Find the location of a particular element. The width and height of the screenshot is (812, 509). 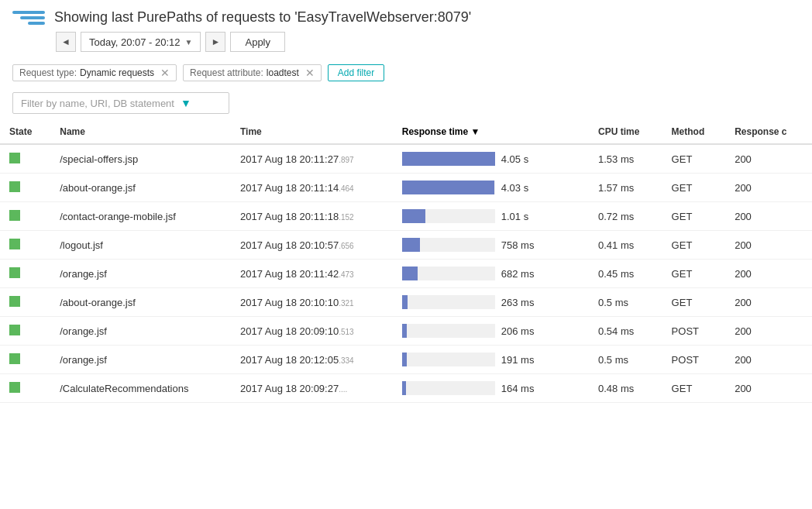

col-time: Time is located at coordinates (311, 132).